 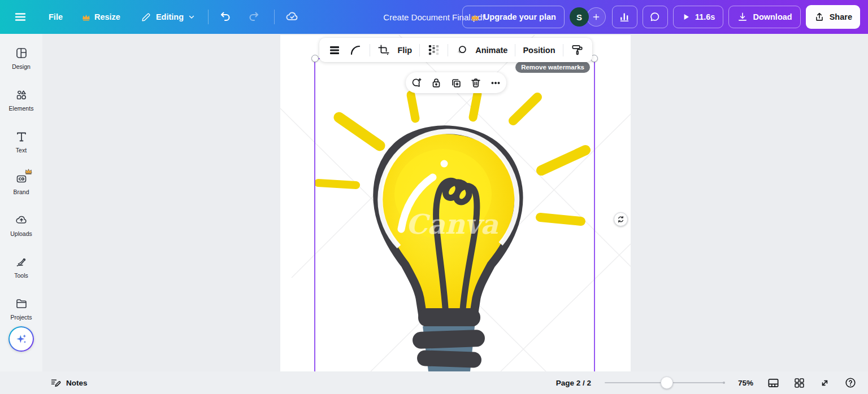 I want to click on share-label: Share, so click(x=841, y=17).